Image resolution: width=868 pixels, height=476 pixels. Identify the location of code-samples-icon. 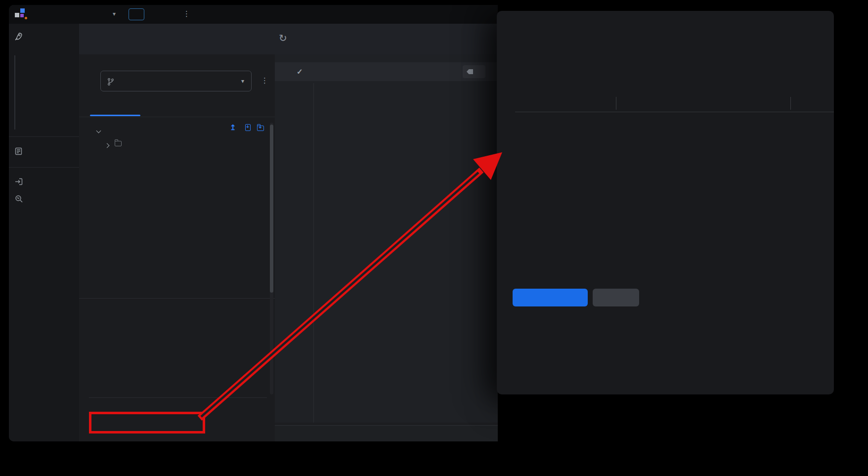
(19, 151).